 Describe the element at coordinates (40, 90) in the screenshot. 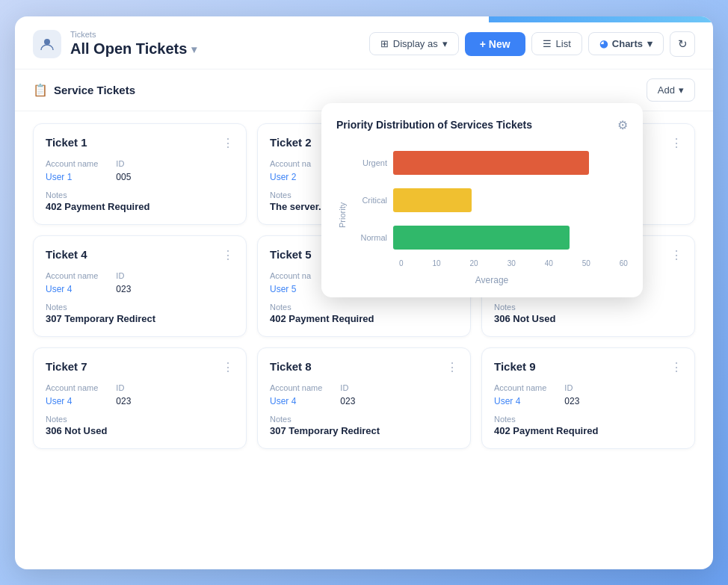

I see `calendar-icon: 📋` at that location.